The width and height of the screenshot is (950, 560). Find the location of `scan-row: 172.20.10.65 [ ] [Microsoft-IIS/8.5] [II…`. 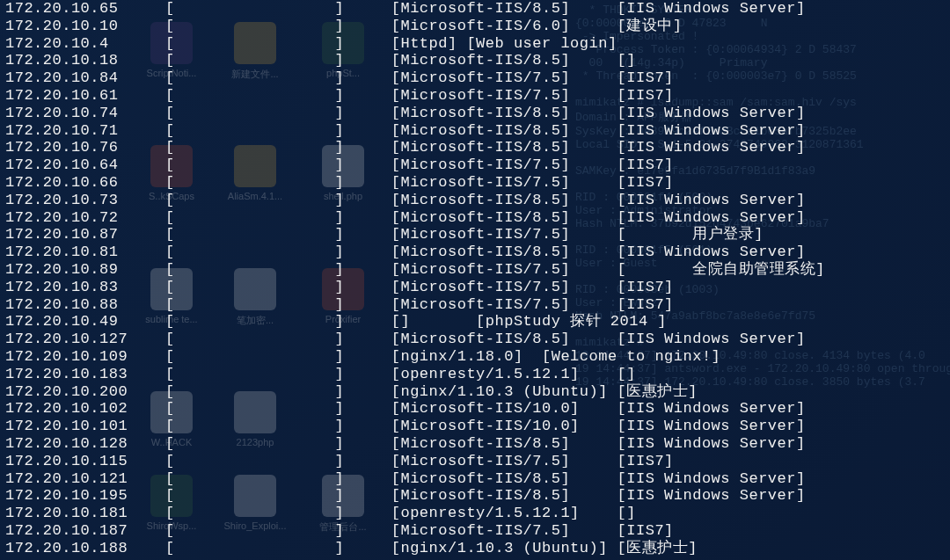

scan-row: 172.20.10.65 [ ] [Microsoft-IIS/8.5] [II… is located at coordinates (478, 9).